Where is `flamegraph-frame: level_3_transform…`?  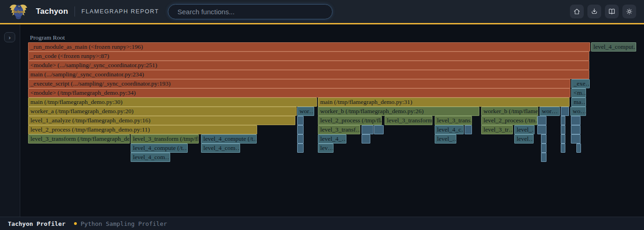
flamegraph-frame: level_3_transform… is located at coordinates (408, 121).